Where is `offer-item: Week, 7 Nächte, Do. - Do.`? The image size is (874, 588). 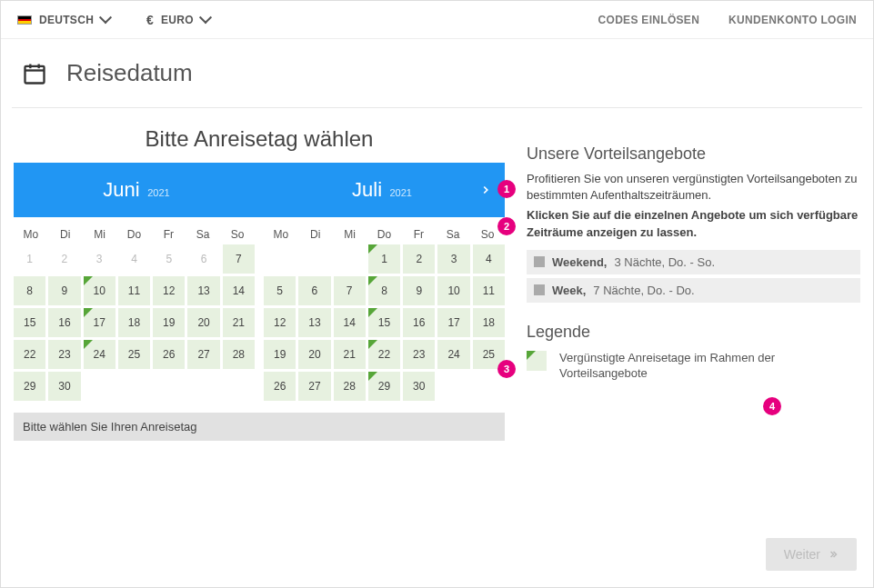 offer-item: Week, 7 Nächte, Do. - Do. is located at coordinates (693, 291).